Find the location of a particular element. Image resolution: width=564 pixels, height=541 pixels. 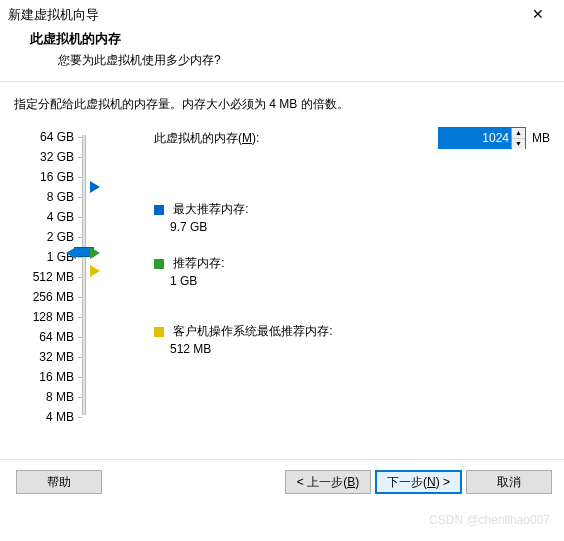

memory-input is located at coordinates (475, 138).